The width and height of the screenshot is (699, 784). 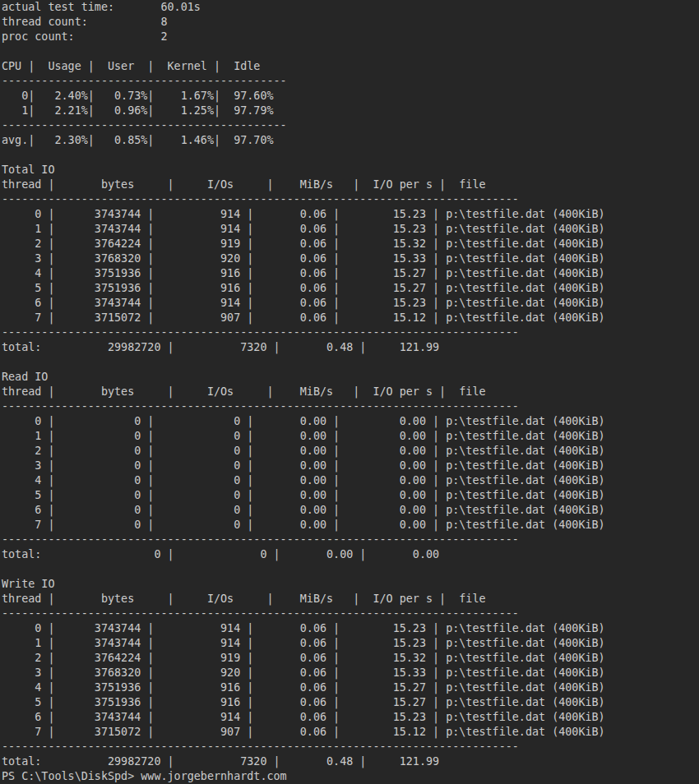 What do you see at coordinates (350, 777) in the screenshot?
I see `prompt-line: PS C:\Tools\DiskSpd> www.jorgebernhardt.…` at bounding box center [350, 777].